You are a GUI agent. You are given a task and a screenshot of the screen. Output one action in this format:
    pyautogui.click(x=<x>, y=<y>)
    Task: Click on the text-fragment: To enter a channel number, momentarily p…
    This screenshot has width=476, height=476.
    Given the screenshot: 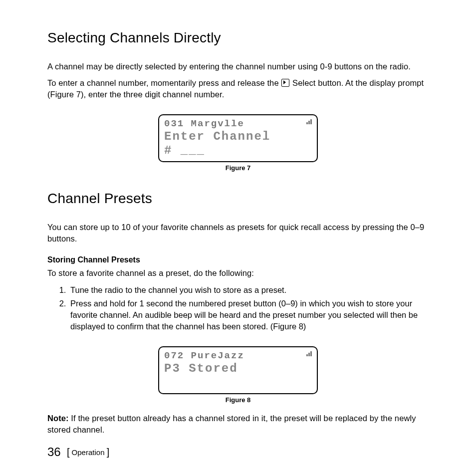 What is the action you would take?
    pyautogui.click(x=164, y=83)
    